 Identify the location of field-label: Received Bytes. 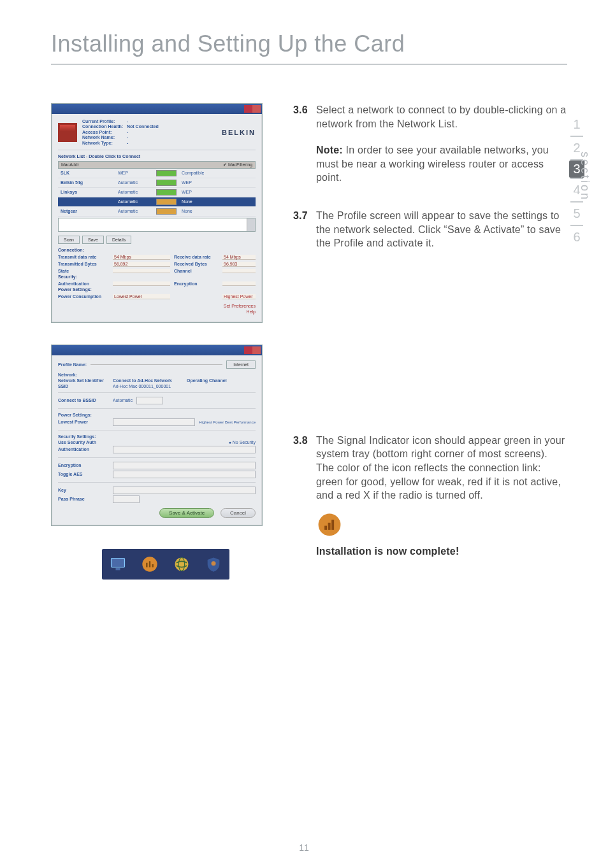
(196, 264).